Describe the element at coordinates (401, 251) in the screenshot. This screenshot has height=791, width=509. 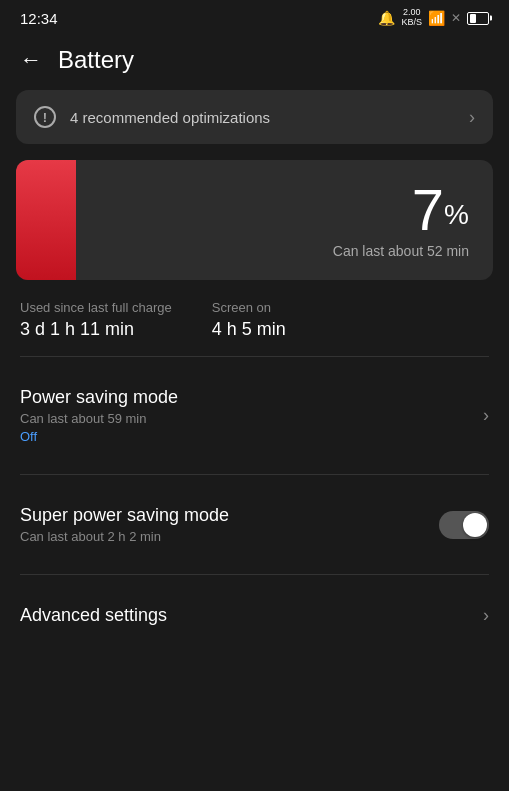
I see `battery-estimate: Can last about 52 min` at that location.